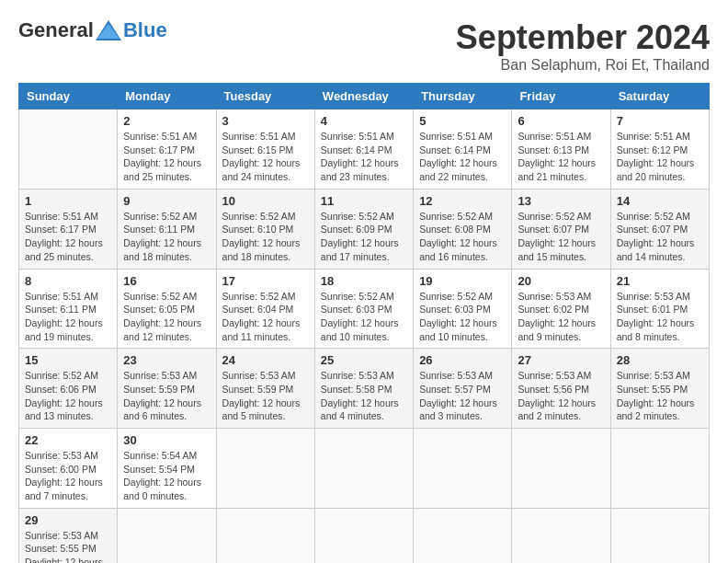 Image resolution: width=728 pixels, height=563 pixels. I want to click on calendar-row: 2 Sunrise: 5:51 AMSunset: 6:17 PMDayligh…, so click(364, 149).